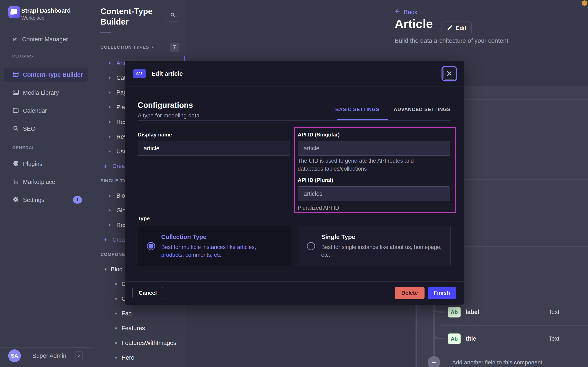 This screenshot has width=588, height=367. I want to click on gear-icon, so click(10, 200).